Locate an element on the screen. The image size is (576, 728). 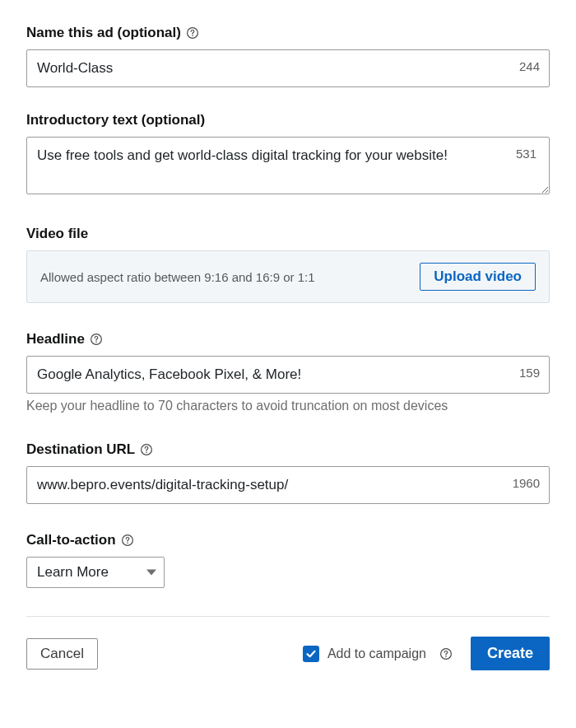
create-button: Create is located at coordinates (510, 654).